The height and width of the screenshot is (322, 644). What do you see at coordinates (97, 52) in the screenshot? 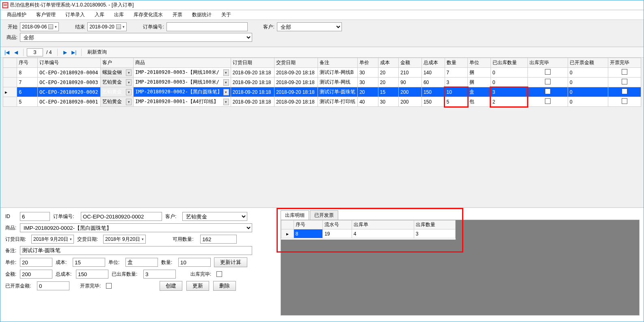
I see `refresh-button: 刷新查询` at bounding box center [97, 52].